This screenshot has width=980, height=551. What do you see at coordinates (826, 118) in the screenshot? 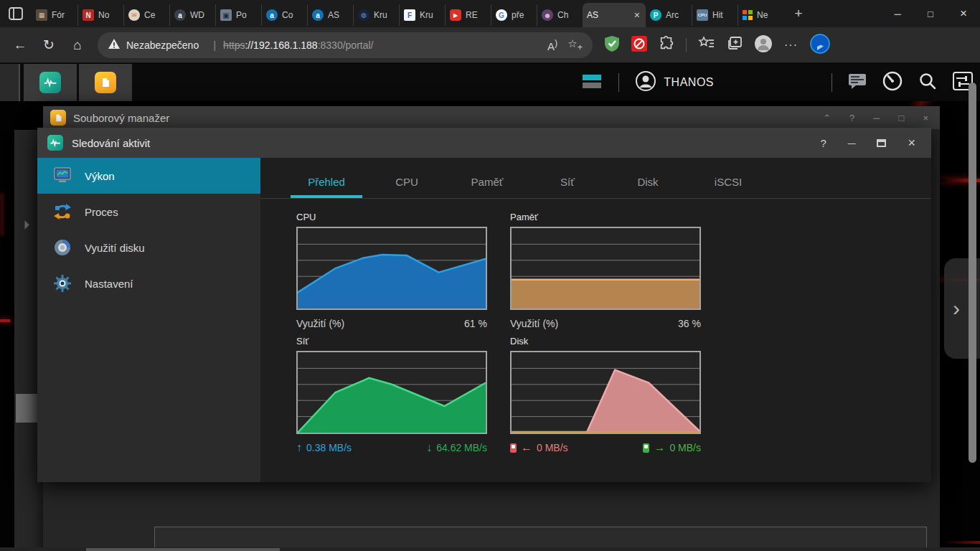
I see `file-manager-control: ⌃` at bounding box center [826, 118].